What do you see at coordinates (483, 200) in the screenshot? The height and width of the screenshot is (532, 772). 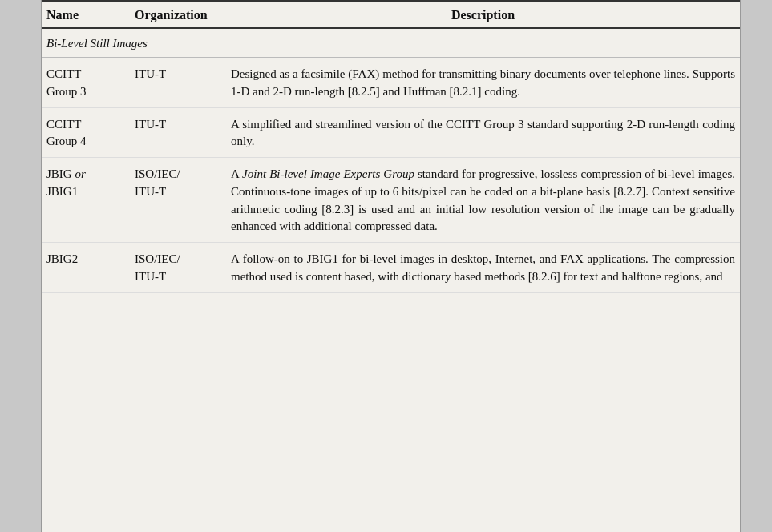 I see `desc-cell: A Joint Bi-level Image Experts Group sta…` at bounding box center [483, 200].